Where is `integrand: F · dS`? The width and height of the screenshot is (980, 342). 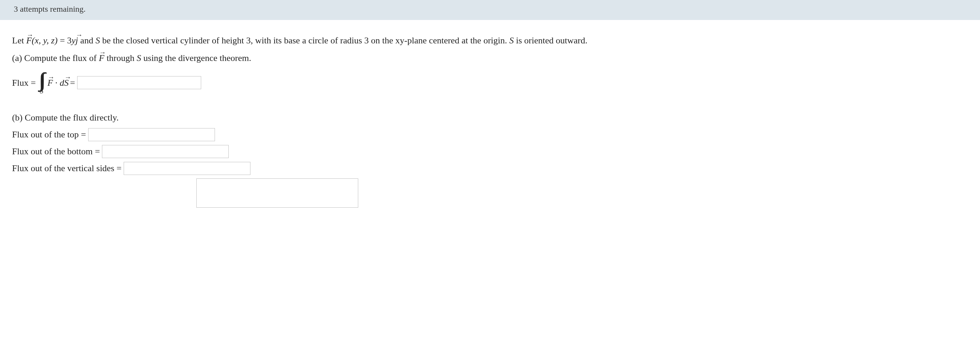
integrand: F · dS is located at coordinates (58, 83).